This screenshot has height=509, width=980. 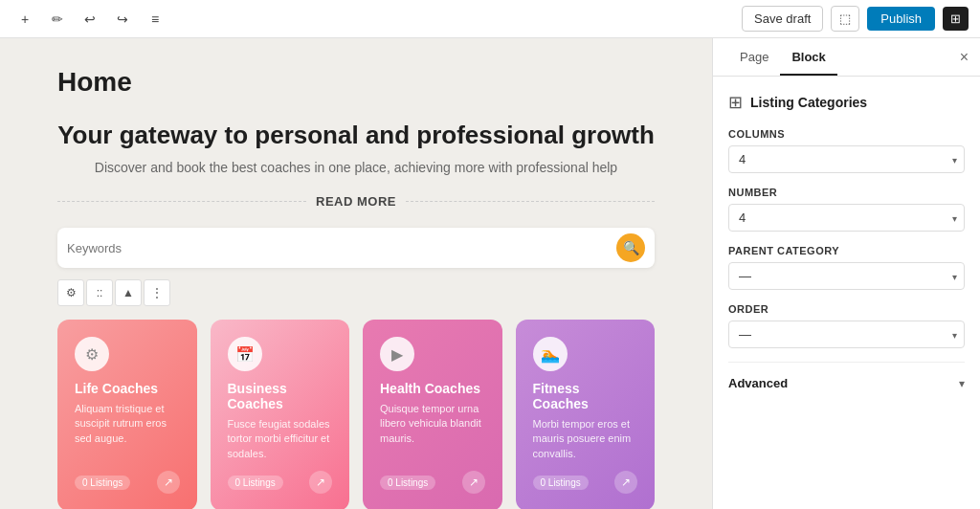 I want to click on card-listings-3: 0 Listings, so click(x=408, y=482).